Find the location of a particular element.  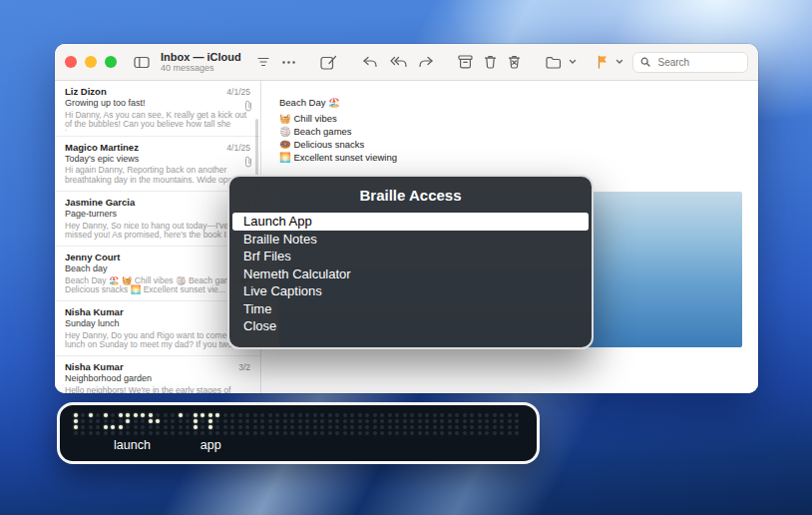

search-field is located at coordinates (690, 62).